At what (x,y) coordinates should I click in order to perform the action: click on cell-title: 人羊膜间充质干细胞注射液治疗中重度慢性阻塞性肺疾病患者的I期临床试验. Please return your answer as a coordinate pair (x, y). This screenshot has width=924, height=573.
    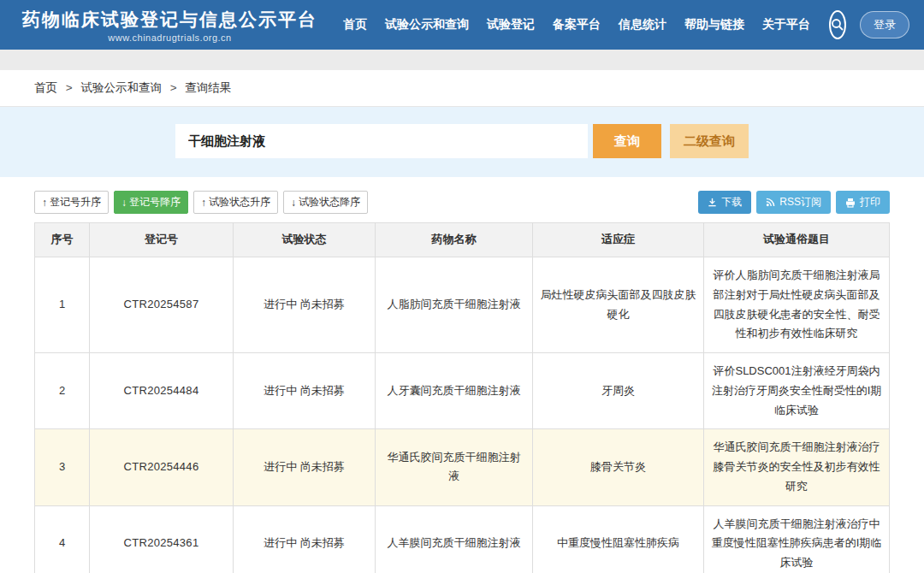
    Looking at the image, I should click on (797, 539).